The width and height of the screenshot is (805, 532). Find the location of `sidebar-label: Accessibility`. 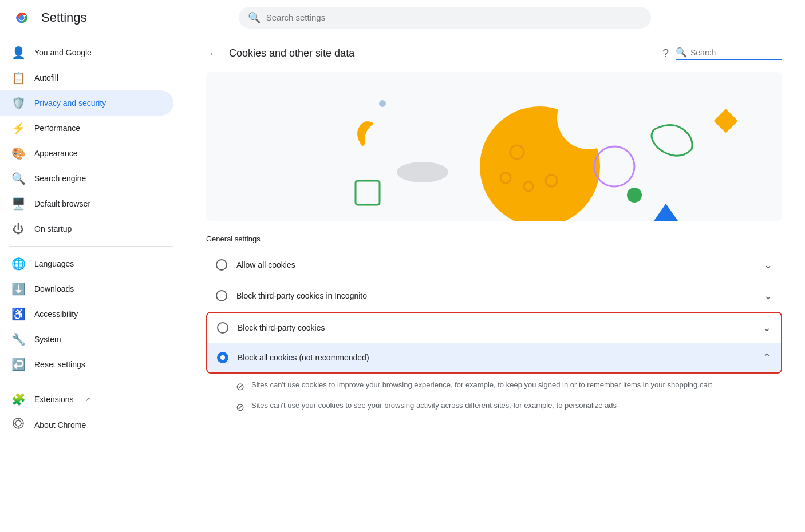

sidebar-label: Accessibility is located at coordinates (56, 314).